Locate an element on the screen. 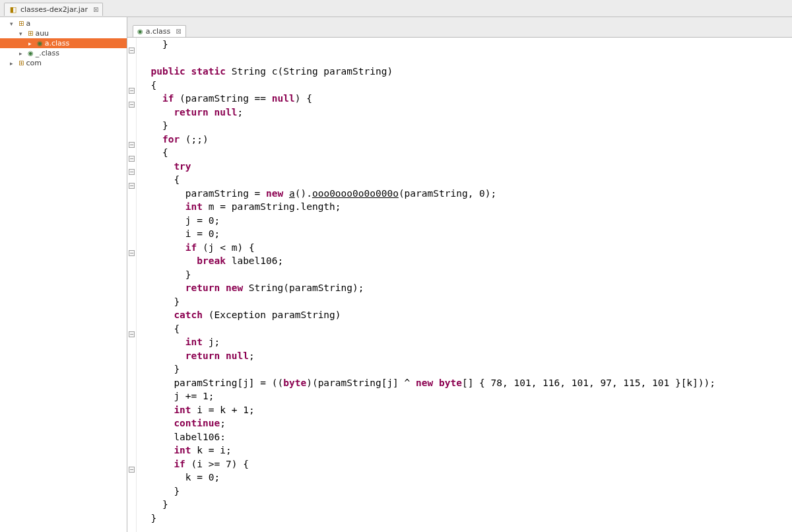 The image size is (792, 532). tree-item-label: auu is located at coordinates (42, 33).